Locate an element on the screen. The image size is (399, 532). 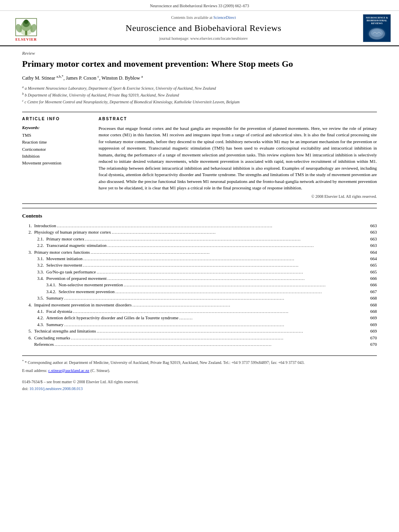
toc-num-3-3: 3.3. is located at coordinates (40, 272).